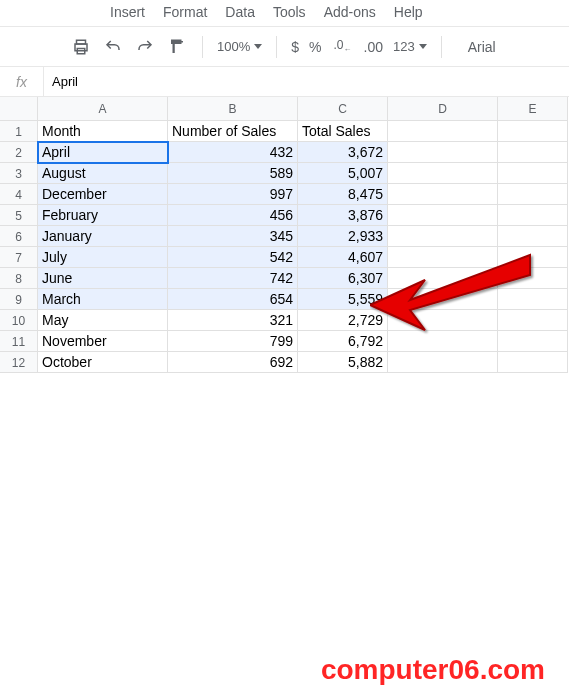 The width and height of the screenshot is (569, 698). I want to click on col-header-b: B, so click(233, 109).